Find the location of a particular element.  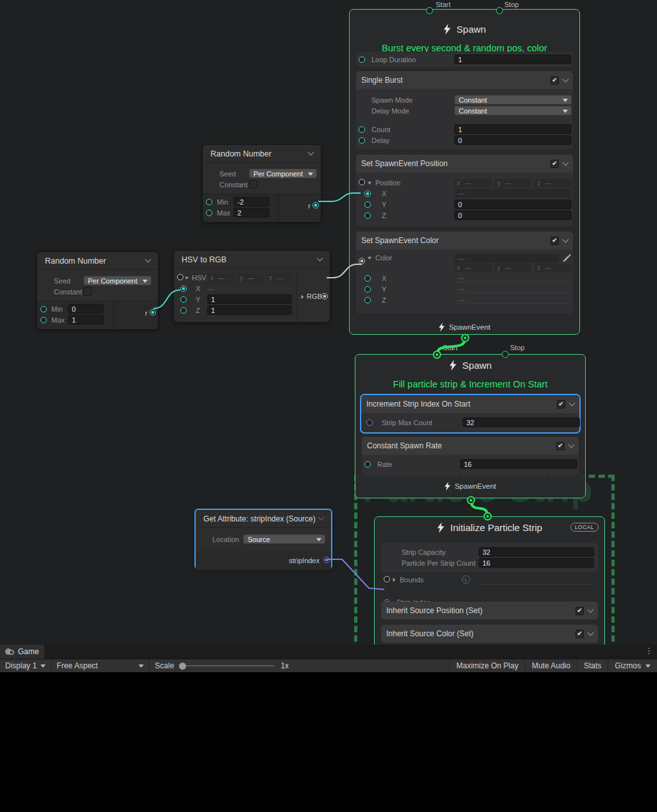

rate-field: 16 is located at coordinates (518, 464).